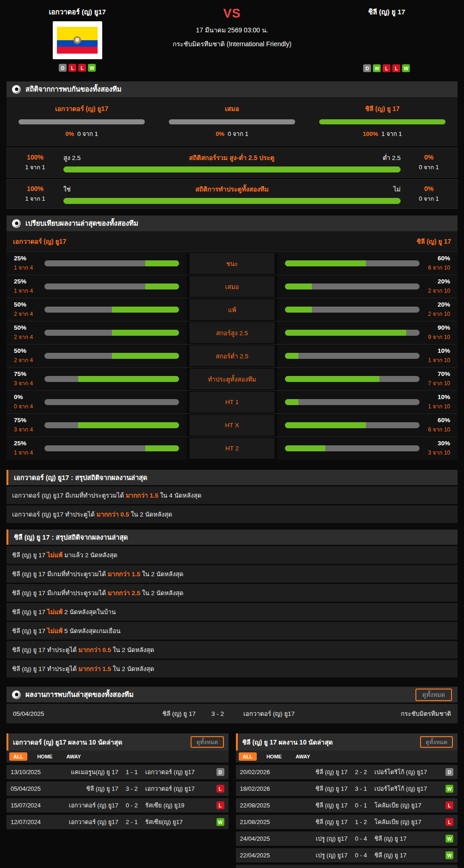 Image resolution: width=464 pixels, height=868 pixels. I want to click on table-title: ชิลี (ญ) ยู 17 ผลงาน 10 นัดล่าสุด, so click(331, 742).